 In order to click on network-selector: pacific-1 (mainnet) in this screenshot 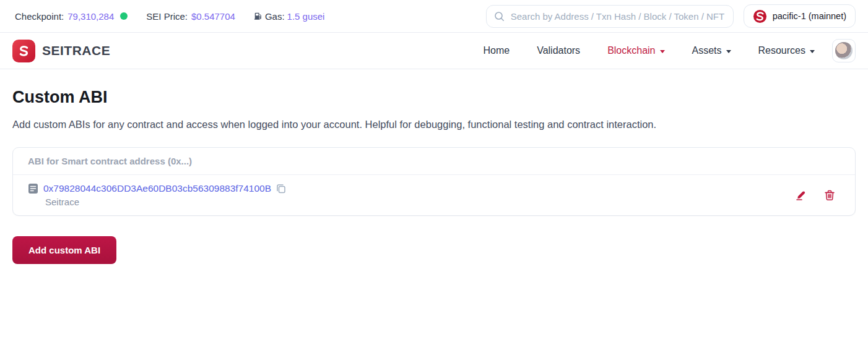, I will do `click(800, 16)`.